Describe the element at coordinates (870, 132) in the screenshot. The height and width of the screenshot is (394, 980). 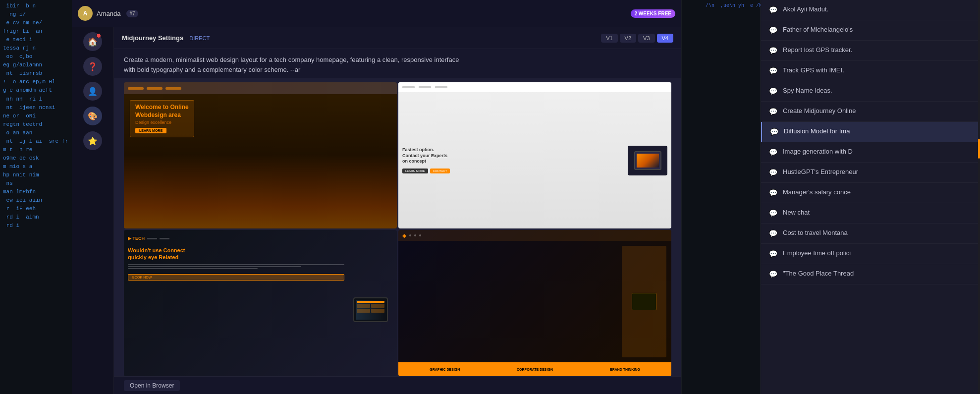
I see `chat-history-item-diffusion: 💬 Diffusion Model for Ima` at that location.